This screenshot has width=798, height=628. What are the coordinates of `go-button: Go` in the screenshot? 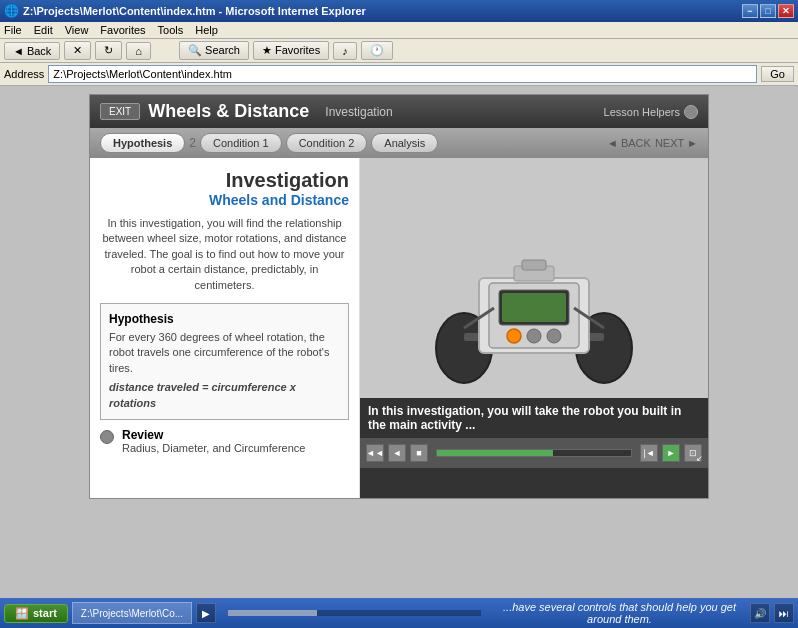 It's located at (778, 74).